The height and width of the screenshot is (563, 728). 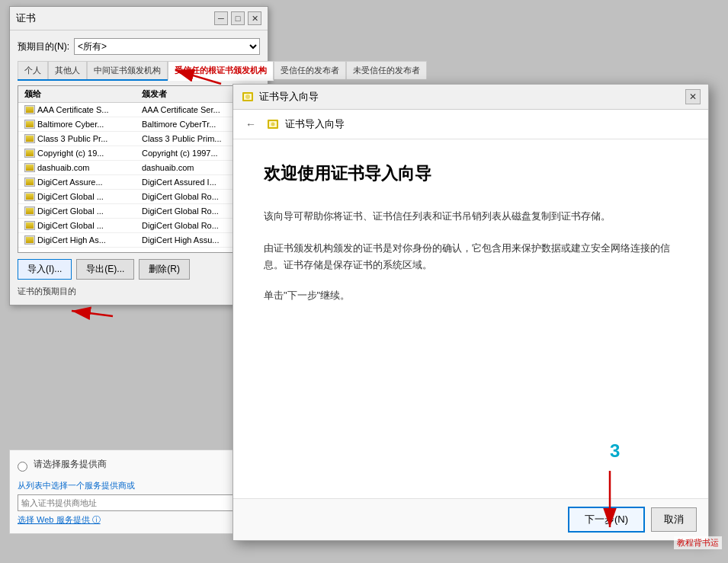 What do you see at coordinates (471, 216) in the screenshot?
I see `wizard-desc1: 该向导可帮助你将证书、证书信任列表和证书吊销列表从磁盘复制到证书存储。` at bounding box center [471, 216].